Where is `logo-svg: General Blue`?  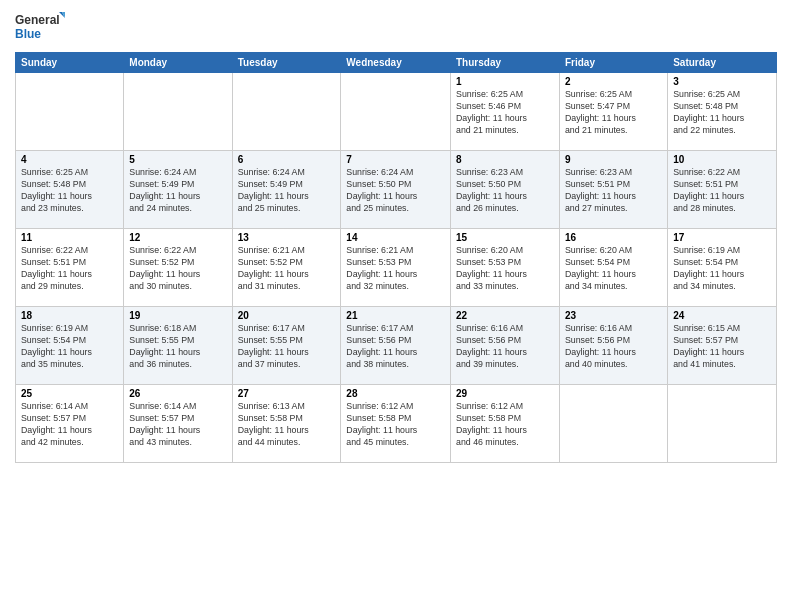 logo-svg: General Blue is located at coordinates (40, 28).